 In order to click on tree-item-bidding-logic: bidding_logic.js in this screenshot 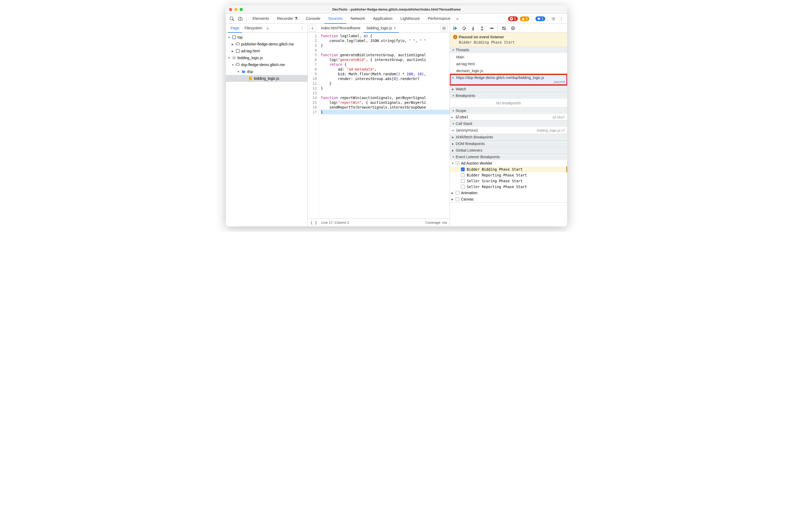, I will do `click(267, 78)`.